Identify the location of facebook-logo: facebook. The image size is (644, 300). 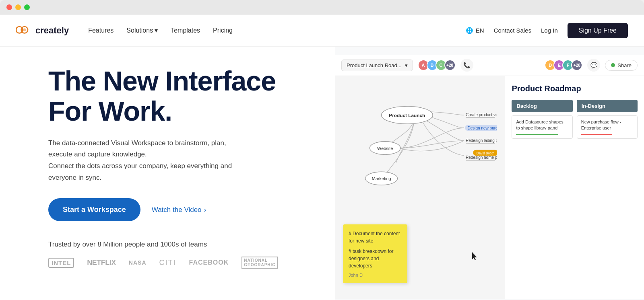
(209, 263).